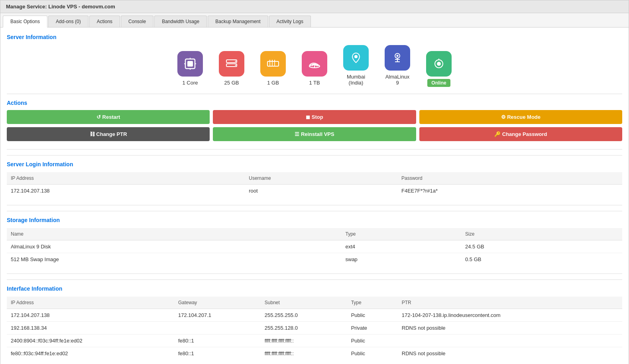 This screenshot has height=364, width=629. What do you see at coordinates (190, 83) in the screenshot?
I see `core-label: 1 Core` at bounding box center [190, 83].